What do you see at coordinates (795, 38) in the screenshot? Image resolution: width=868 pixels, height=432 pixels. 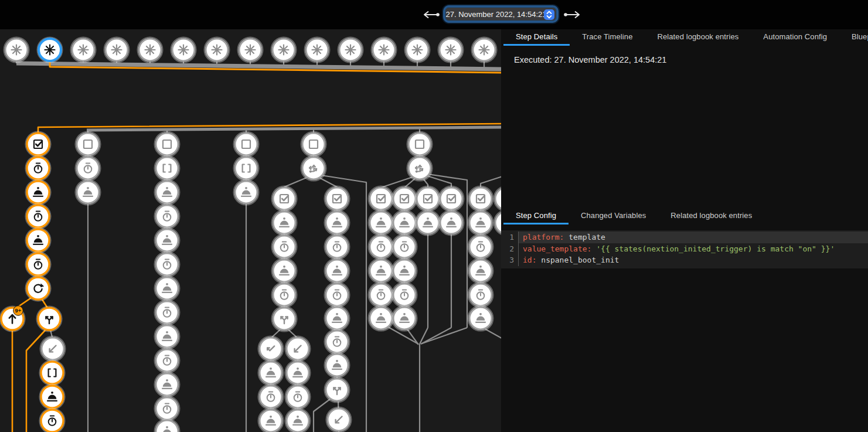 I see `tab-automation-config: Automation Config` at bounding box center [795, 38].